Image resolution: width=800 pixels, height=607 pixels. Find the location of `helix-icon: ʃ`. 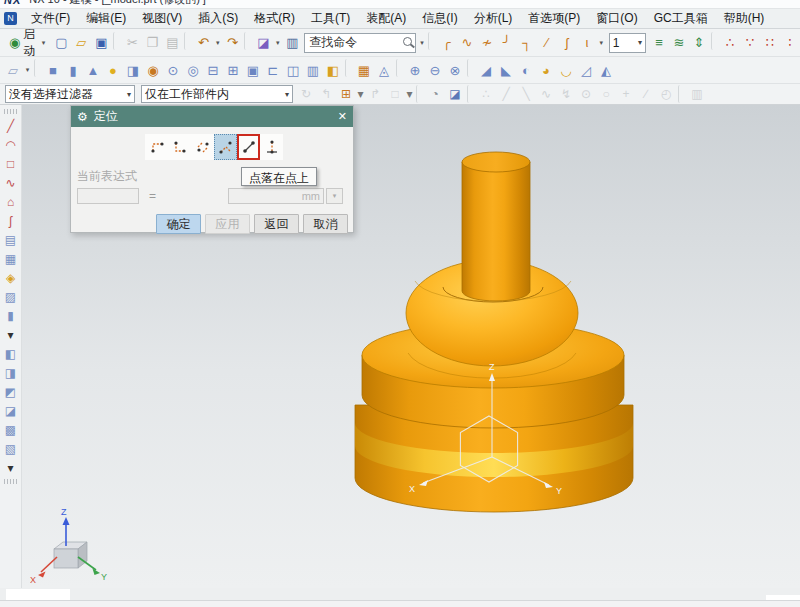

helix-icon: ʃ is located at coordinates (11, 220).